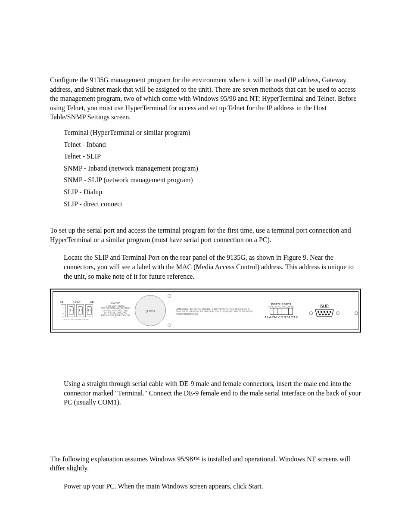 This screenshot has width=411, height=532. Describe the element at coordinates (206, 235) in the screenshot. I see `setup-paragraph: To set up the serial port and access the…` at that location.